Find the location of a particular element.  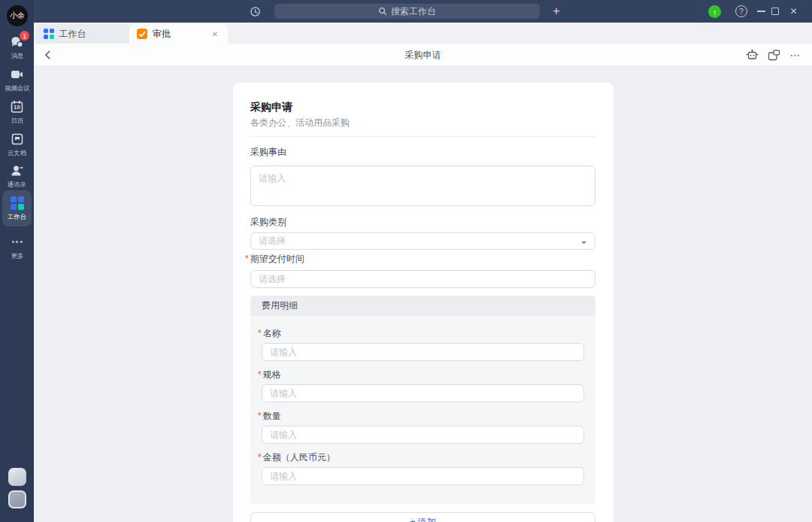

close-tab-icon: ✕ is located at coordinates (215, 34).